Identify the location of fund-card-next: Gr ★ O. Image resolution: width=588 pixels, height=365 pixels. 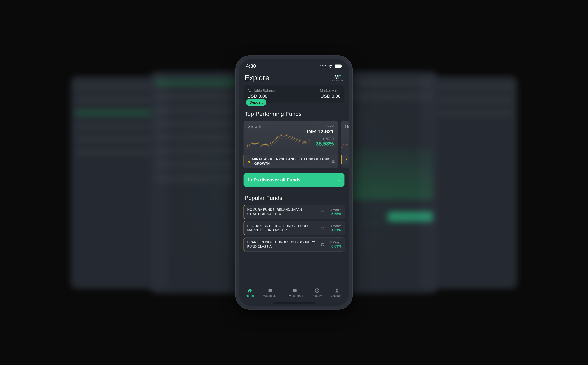
(345, 145).